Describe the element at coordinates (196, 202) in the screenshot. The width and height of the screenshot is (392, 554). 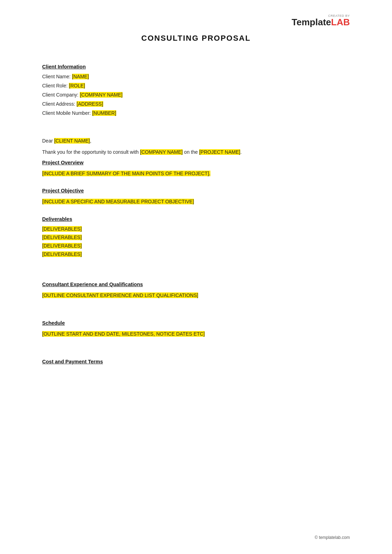
I see `project-objective-content: [INCLUDE A SPECIFIC AND MEASURABLE PROJE…` at that location.